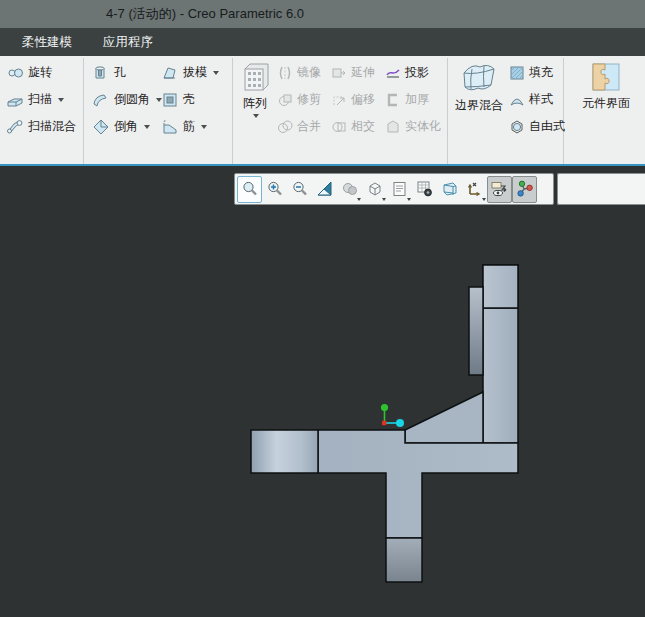 This screenshot has height=617, width=645. I want to click on boundary-blend-icon, so click(479, 78).